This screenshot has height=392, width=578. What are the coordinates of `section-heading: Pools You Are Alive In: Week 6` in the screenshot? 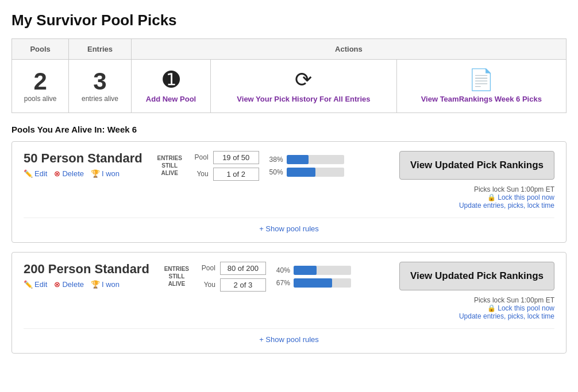 It's located at (289, 130).